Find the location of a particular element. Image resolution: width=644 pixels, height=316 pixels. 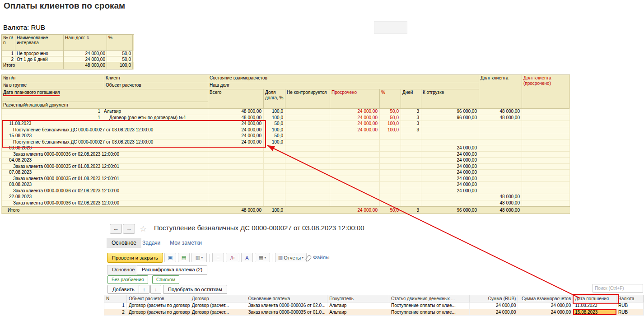

summary-row: 1 Не просрочено 24 000,00 50,0 is located at coordinates (68, 53).